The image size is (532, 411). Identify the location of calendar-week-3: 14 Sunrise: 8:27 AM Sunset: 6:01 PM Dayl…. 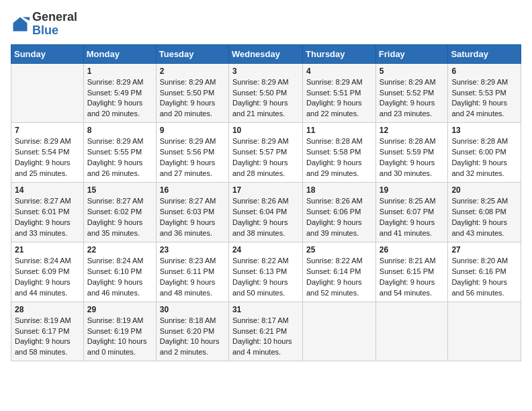
(266, 212).